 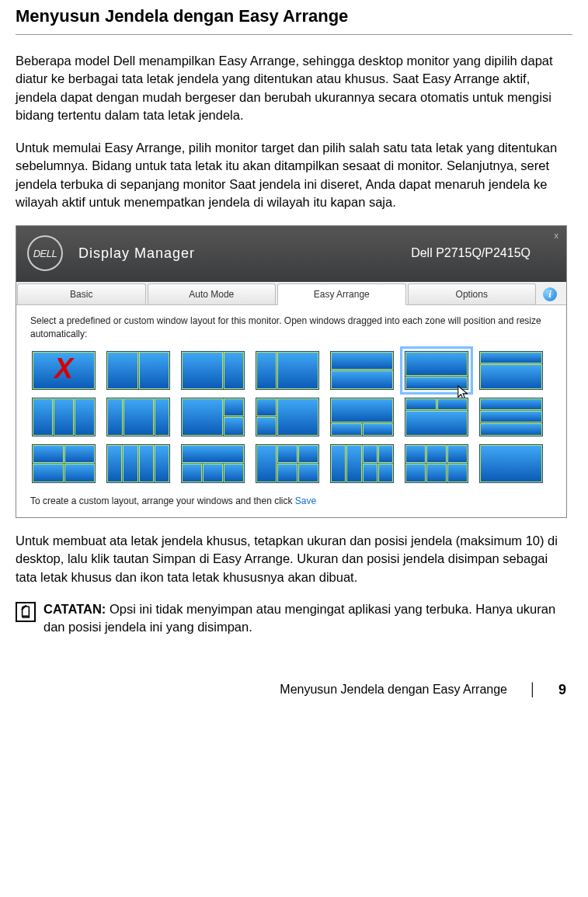 What do you see at coordinates (213, 417) in the screenshot?
I see `layout-left-big-right-split` at bounding box center [213, 417].